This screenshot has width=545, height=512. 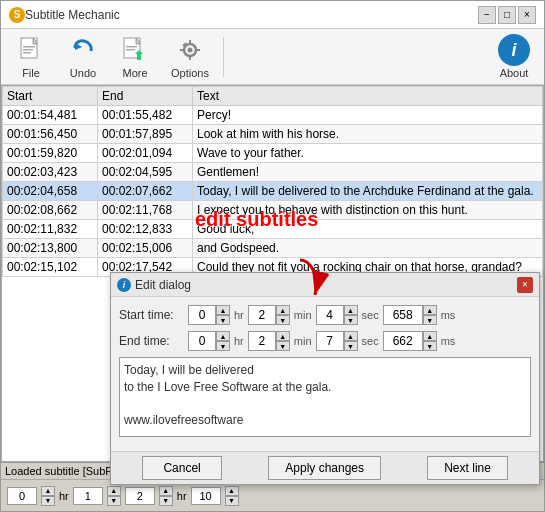 I want to click on start-min2-input: ▲ ▼, so click(x=337, y=315).